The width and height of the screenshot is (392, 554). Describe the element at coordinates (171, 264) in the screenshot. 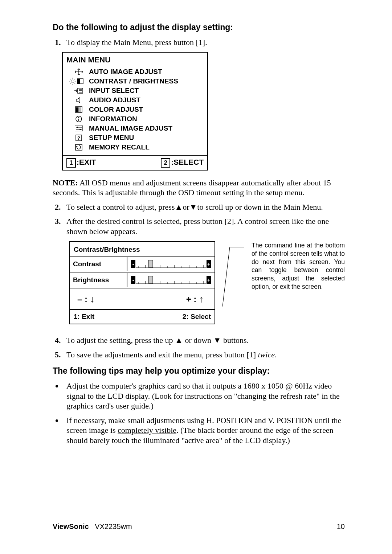

I see `cb-contrast-slider: - +` at that location.